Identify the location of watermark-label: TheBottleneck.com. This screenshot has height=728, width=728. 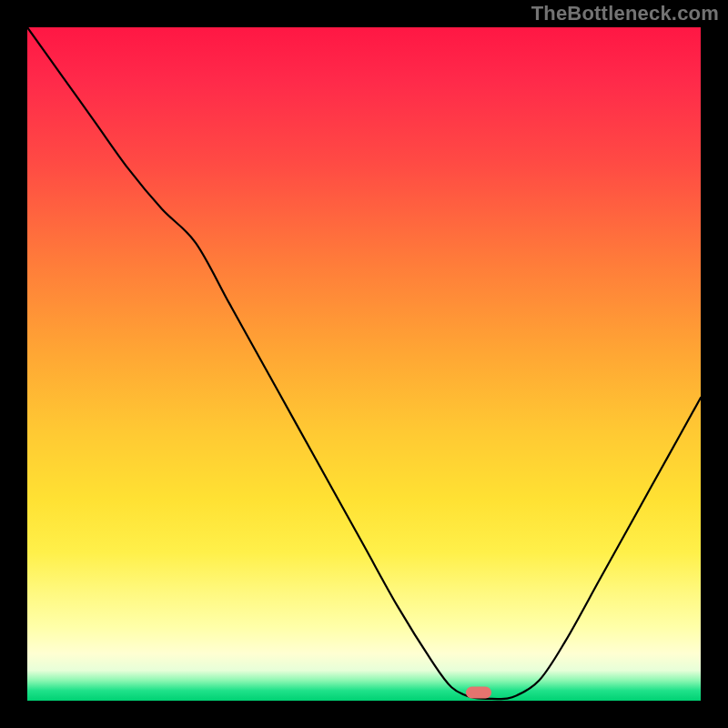
(625, 14).